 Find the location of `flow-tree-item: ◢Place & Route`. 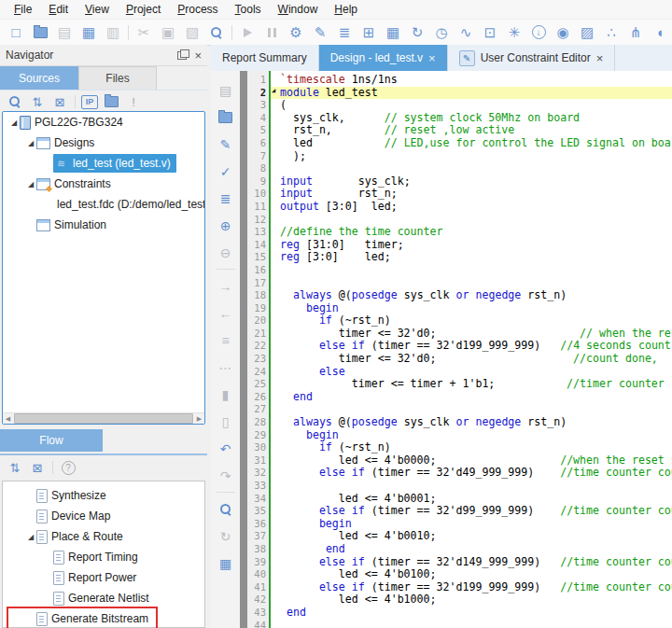

flow-tree-item: ◢Place & Route is located at coordinates (104, 537).